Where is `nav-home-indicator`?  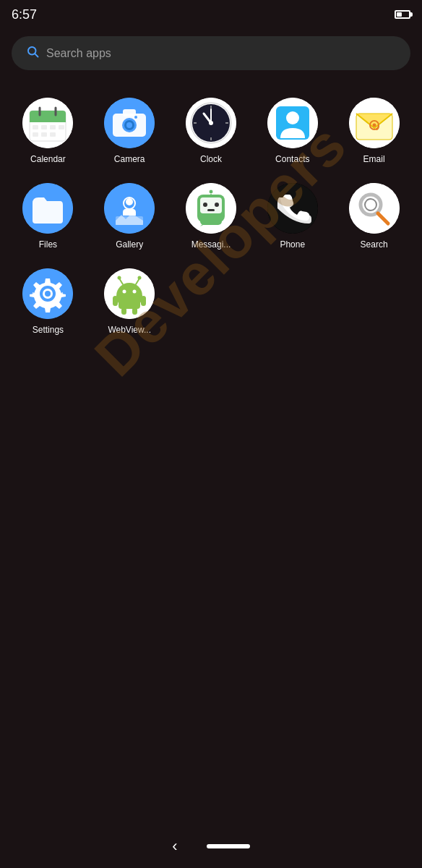 nav-home-indicator is located at coordinates (228, 846).